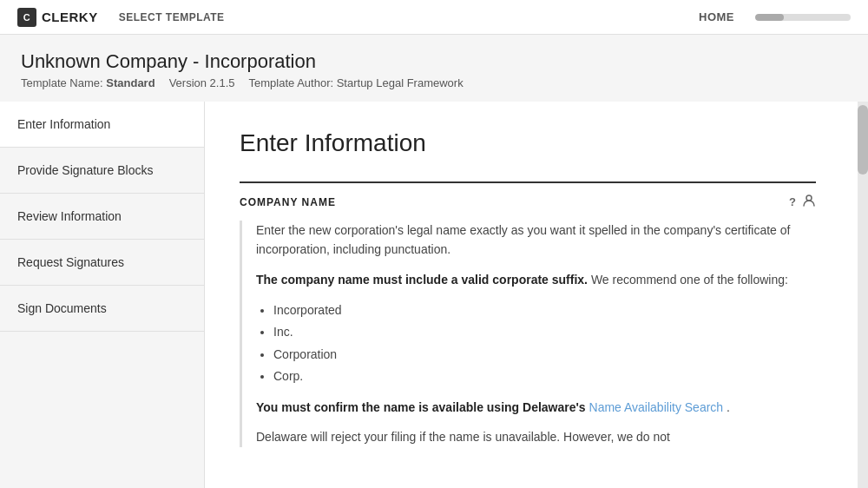 The image size is (868, 488). Describe the element at coordinates (689, 280) in the screenshot. I see `paragraph-2-rest: We recommend one of the following:` at that location.